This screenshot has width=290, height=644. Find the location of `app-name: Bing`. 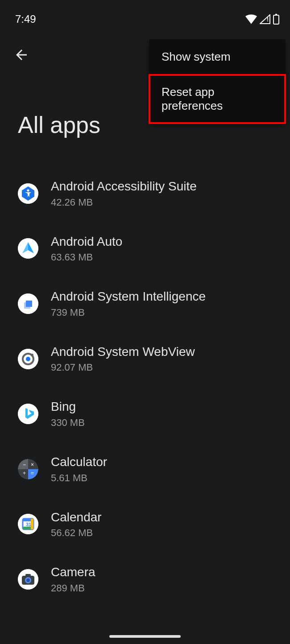

app-name: Bing is located at coordinates (68, 407).